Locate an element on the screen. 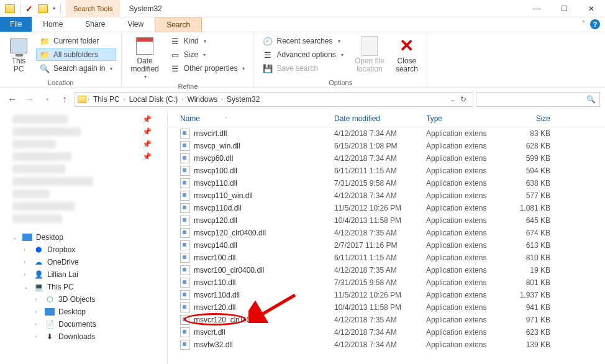 This screenshot has height=364, width=605. recent-searches-button: 🕘 Recent searches ▾ is located at coordinates (303, 41).